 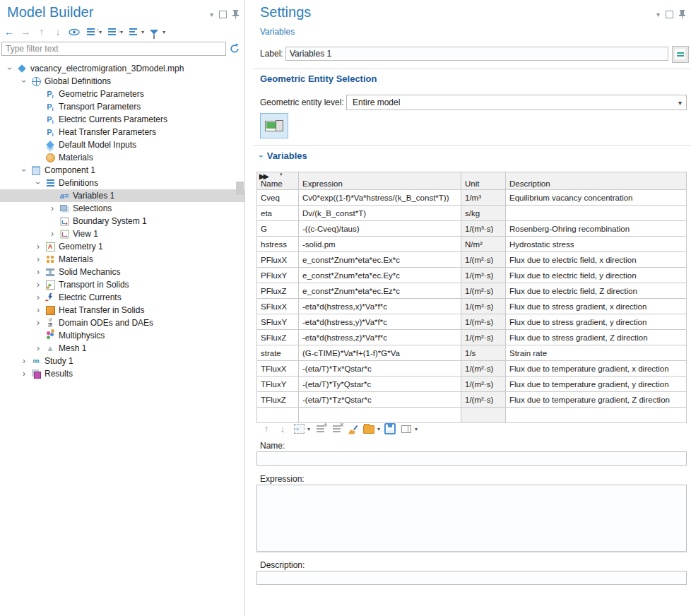 What do you see at coordinates (278, 322) in the screenshot?
I see `cell-name: SFluxY` at bounding box center [278, 322].